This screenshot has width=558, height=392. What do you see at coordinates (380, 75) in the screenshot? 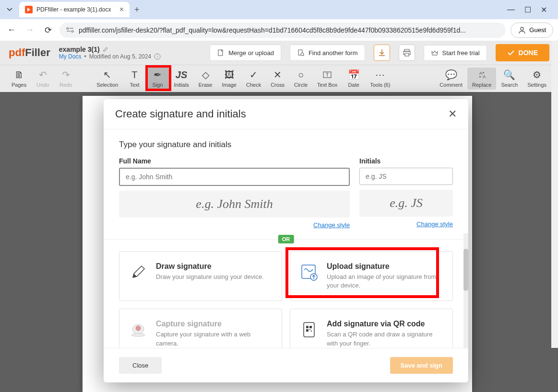
I see `dots-icon: ⋯` at bounding box center [380, 75].